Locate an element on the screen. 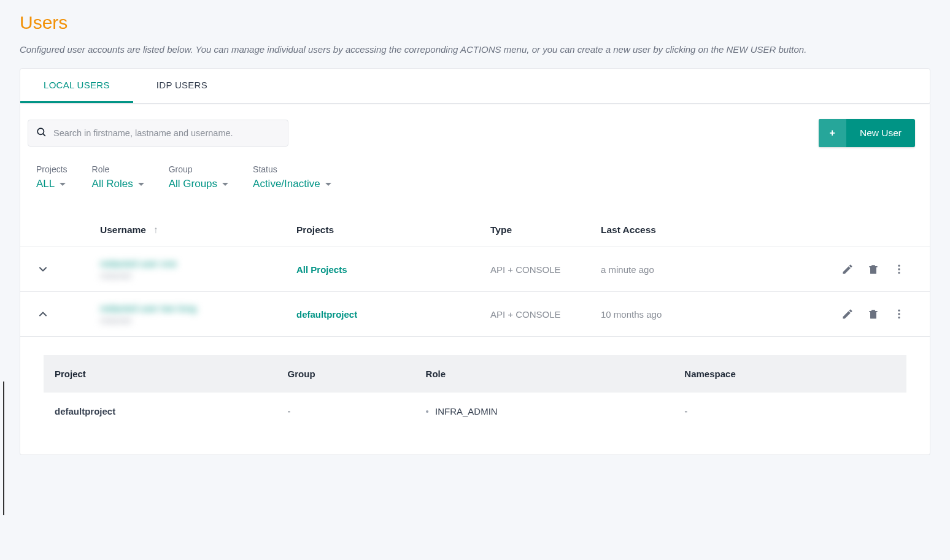 This screenshot has width=950, height=560. page-title: Users is located at coordinates (475, 23).